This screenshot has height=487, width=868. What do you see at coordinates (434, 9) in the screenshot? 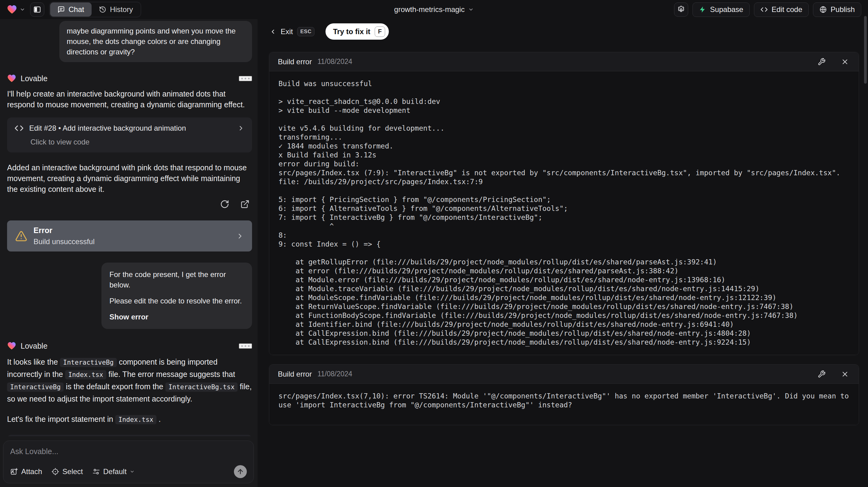
I see `project-title-menu: growth-metrics-magic` at bounding box center [434, 9].